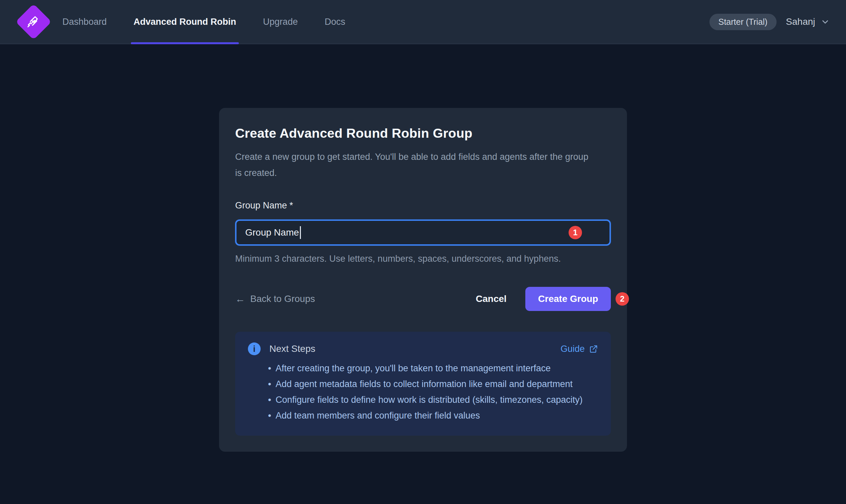 This screenshot has height=504, width=846. What do you see at coordinates (377, 416) in the screenshot?
I see `next-steps-item-text: Add team members and configure their fie…` at bounding box center [377, 416].